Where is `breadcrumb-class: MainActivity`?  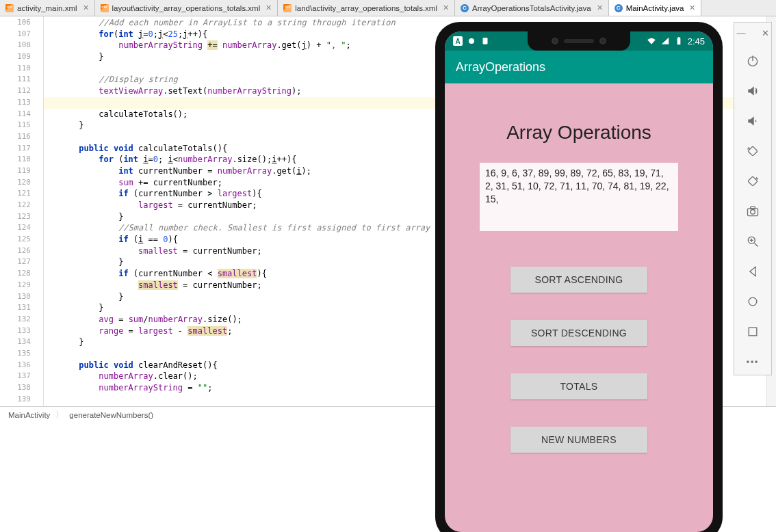 breadcrumb-class: MainActivity is located at coordinates (29, 415).